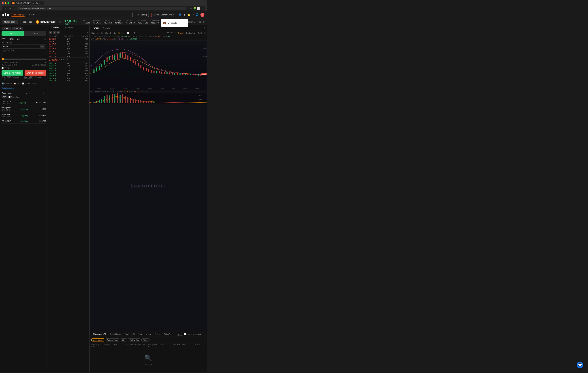 The width and height of the screenshot is (588, 373). Describe the element at coordinates (31, 15) in the screenshot. I see `trade-menu: Trade ▾` at that location.